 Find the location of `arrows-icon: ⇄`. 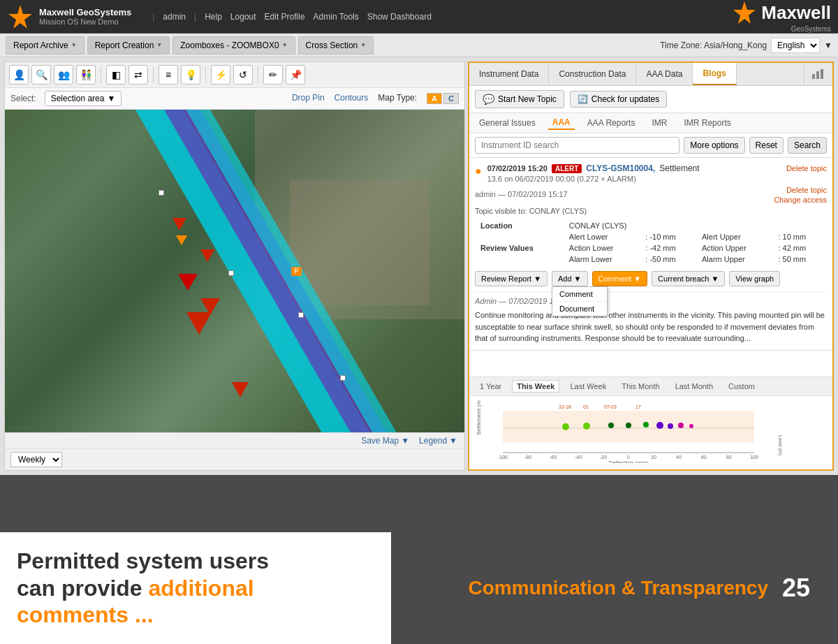

arrows-icon: ⇄ is located at coordinates (138, 75).